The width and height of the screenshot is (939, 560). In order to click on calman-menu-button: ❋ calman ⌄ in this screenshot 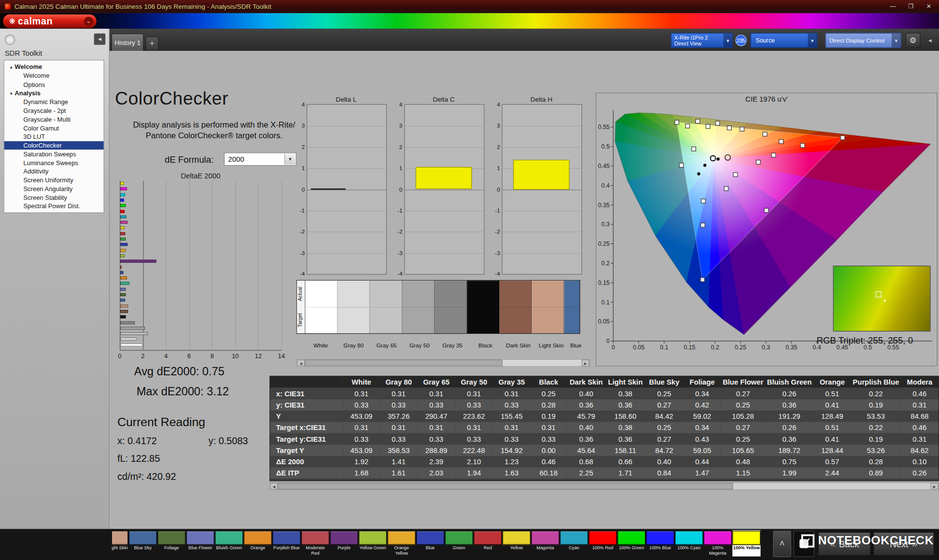, I will do `click(50, 21)`.